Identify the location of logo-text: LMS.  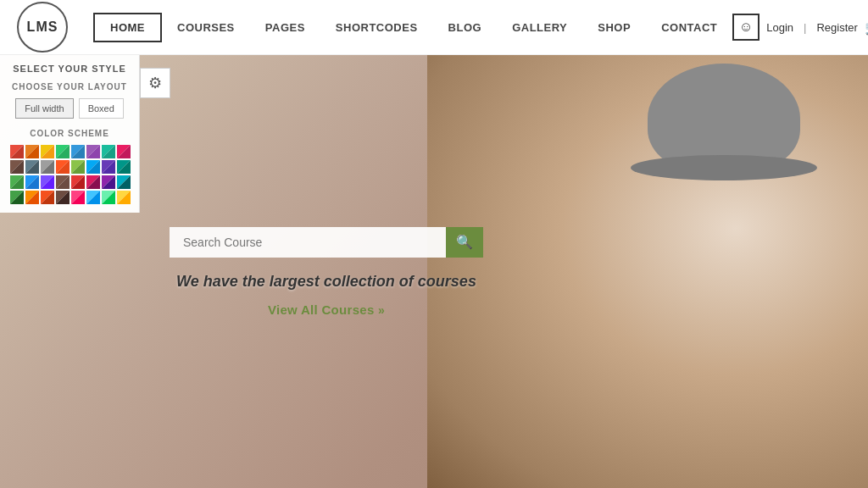
(42, 27).